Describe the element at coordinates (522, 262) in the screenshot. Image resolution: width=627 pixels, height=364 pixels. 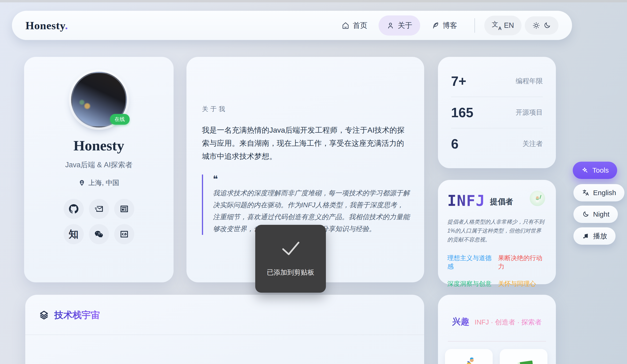
I see `trait-decisive: 果断决绝的行动力` at that location.